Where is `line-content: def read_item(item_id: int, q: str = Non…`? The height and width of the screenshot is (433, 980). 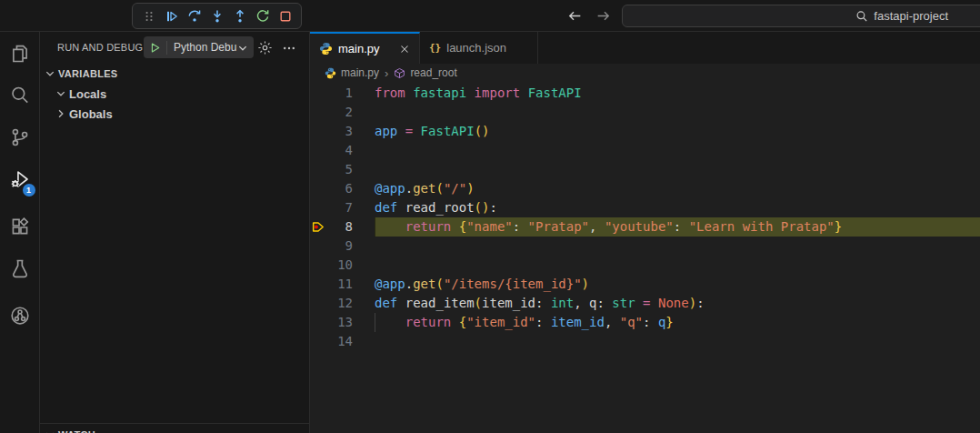
line-content: def read_item(item_id: int, q: str = Non… is located at coordinates (677, 304).